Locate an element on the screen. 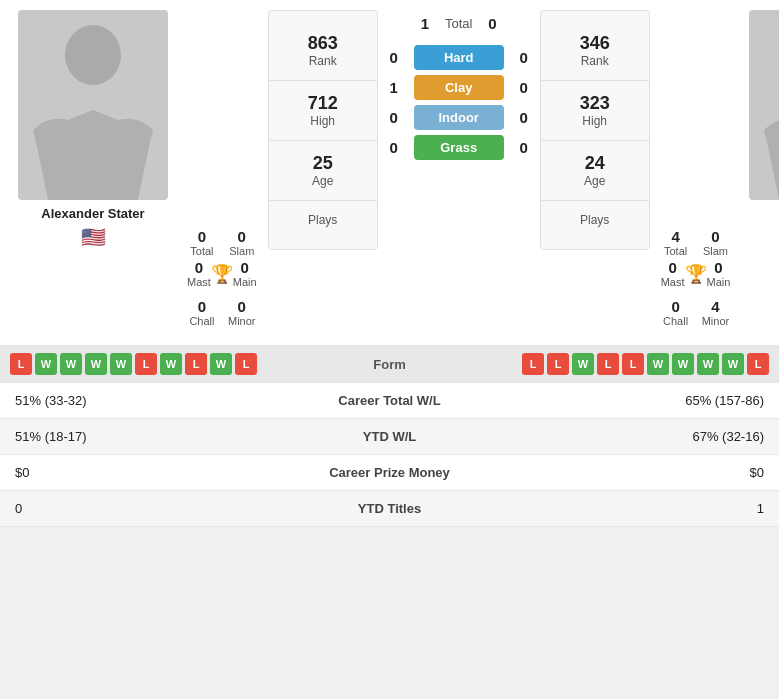 The width and height of the screenshot is (779, 699). player1-prize: $0 is located at coordinates (152, 472).